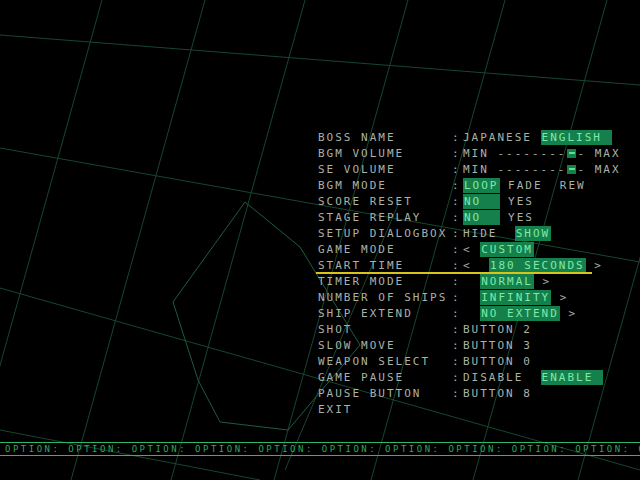 This screenshot has width=640, height=480. What do you see at coordinates (470, 378) in the screenshot?
I see `menu-row-game-pause: GAME PAUSE:DISABLE ENABLE` at bounding box center [470, 378].